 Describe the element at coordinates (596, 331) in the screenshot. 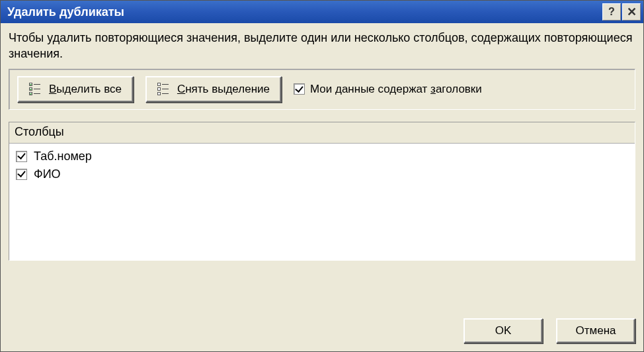

I see `cancel-button: Отмена` at that location.